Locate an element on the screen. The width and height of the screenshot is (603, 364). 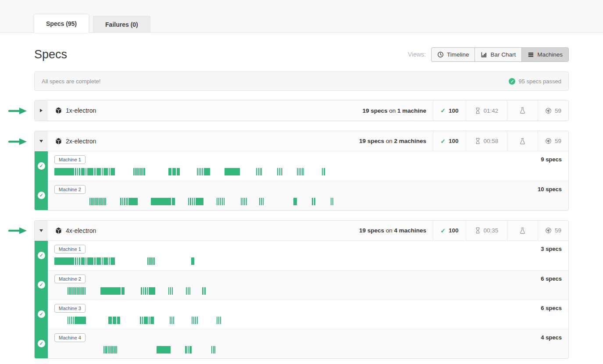
machine-spec-count: 4 specs is located at coordinates (551, 338).